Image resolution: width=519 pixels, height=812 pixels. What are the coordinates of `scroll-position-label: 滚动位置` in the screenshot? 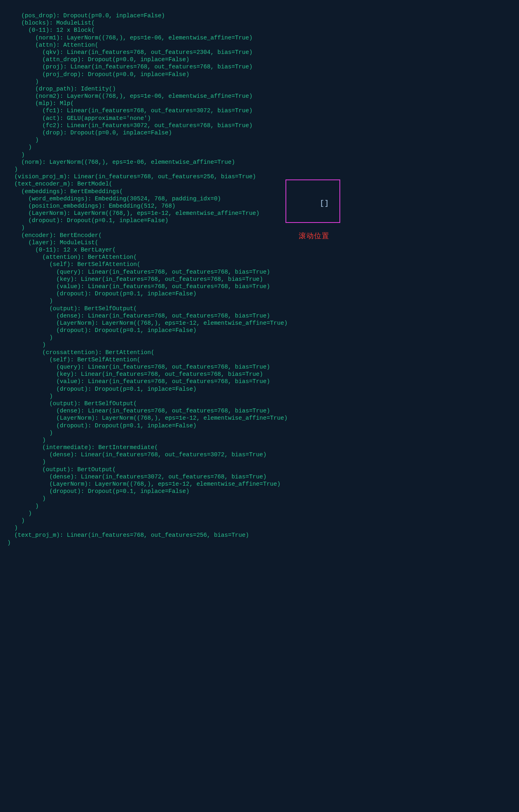 It's located at (314, 236).